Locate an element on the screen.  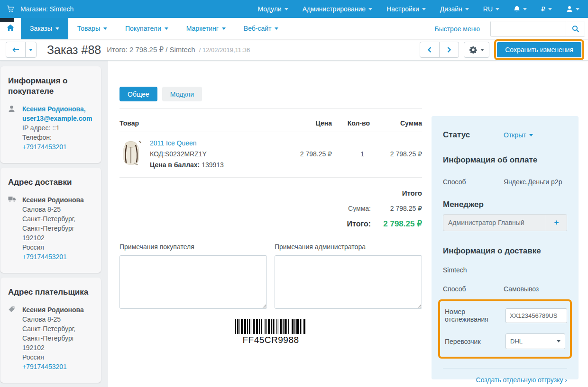
customer-phone-link: +79174453201 is located at coordinates (45, 147).